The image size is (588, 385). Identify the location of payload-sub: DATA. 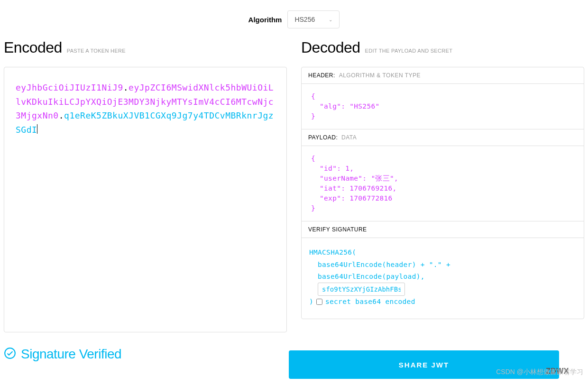
(349, 138).